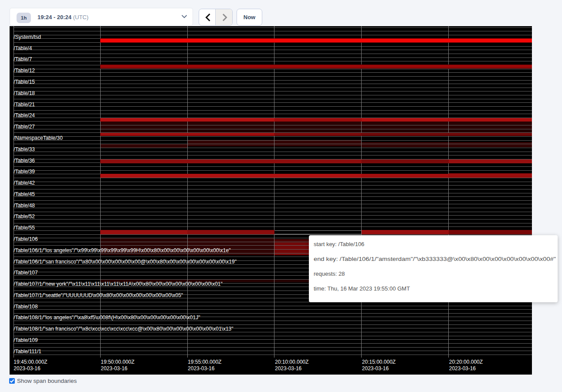 Image resolution: width=562 pixels, height=392 pixels. I want to click on svg-text: /Table/42, so click(24, 183).